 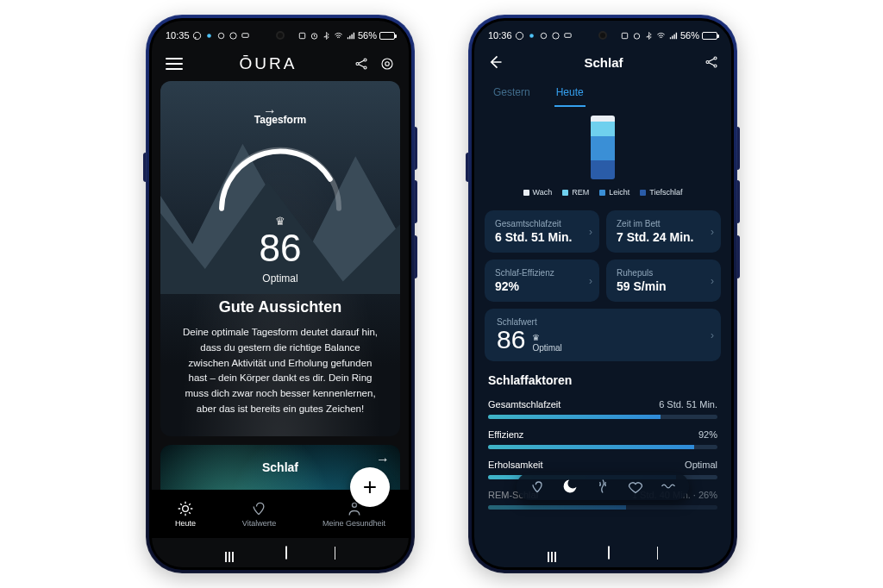 I want to click on app-header: ŌURA, so click(x=280, y=63).